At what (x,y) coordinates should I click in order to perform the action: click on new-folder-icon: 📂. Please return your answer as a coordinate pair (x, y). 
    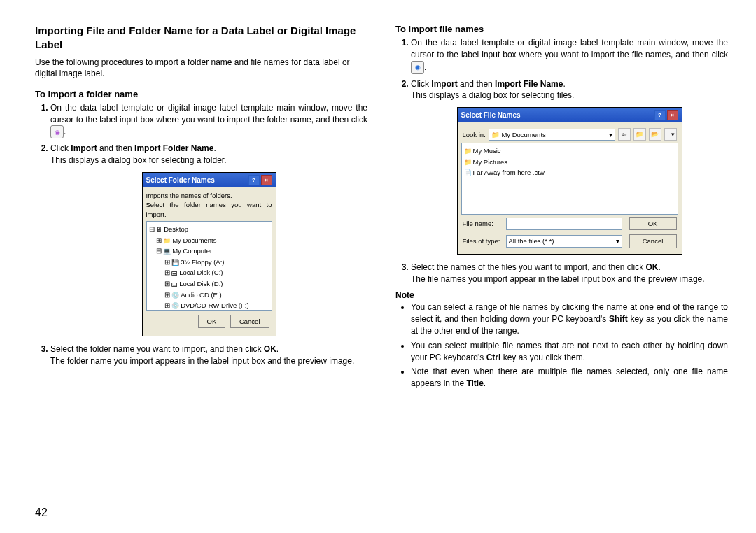
    Looking at the image, I should click on (655, 134).